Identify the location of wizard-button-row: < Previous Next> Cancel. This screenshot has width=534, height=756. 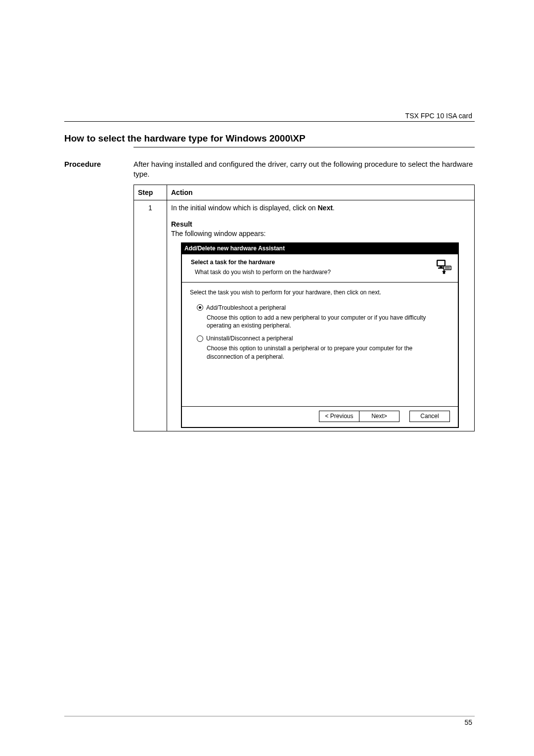
(320, 417).